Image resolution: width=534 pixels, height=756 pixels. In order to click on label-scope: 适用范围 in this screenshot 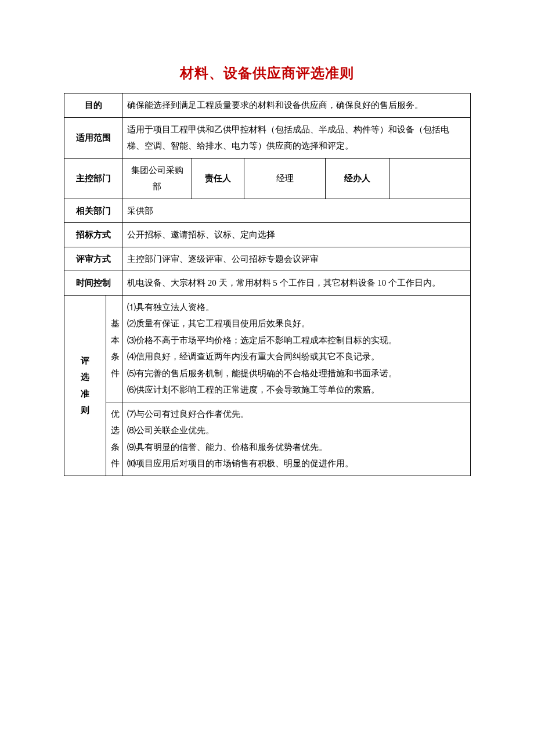, I will do `click(93, 138)`.